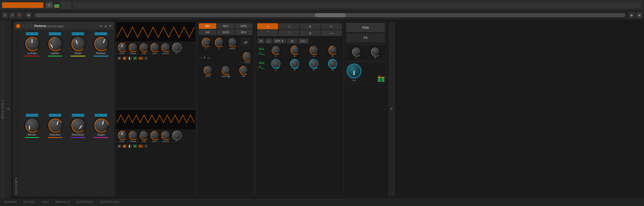  What do you see at coordinates (166, 135) in the screenshot?
I see `osc2-unison-knob` at bounding box center [166, 135].